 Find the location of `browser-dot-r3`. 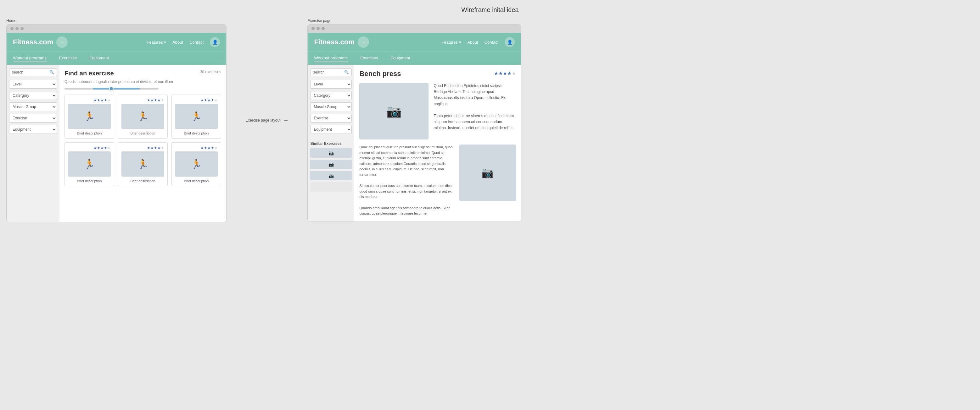

browser-dot-r3 is located at coordinates (323, 28).